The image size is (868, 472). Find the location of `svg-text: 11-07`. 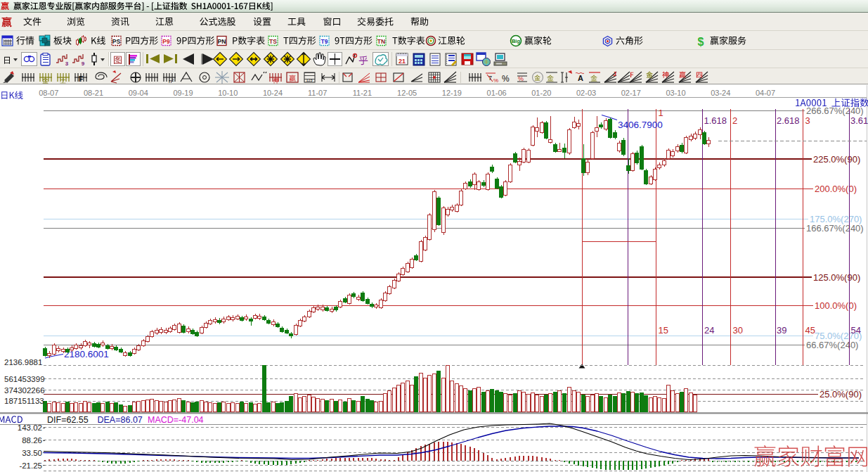

svg-text: 11-07 is located at coordinates (318, 93).